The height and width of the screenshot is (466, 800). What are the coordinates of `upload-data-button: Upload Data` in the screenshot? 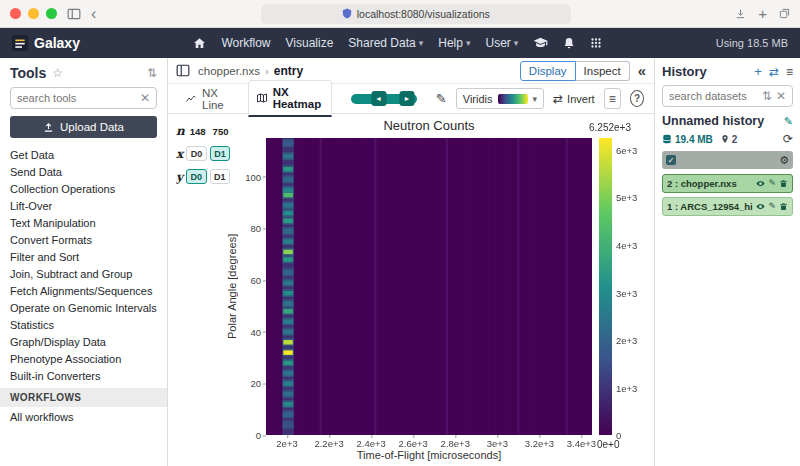 It's located at (84, 127).